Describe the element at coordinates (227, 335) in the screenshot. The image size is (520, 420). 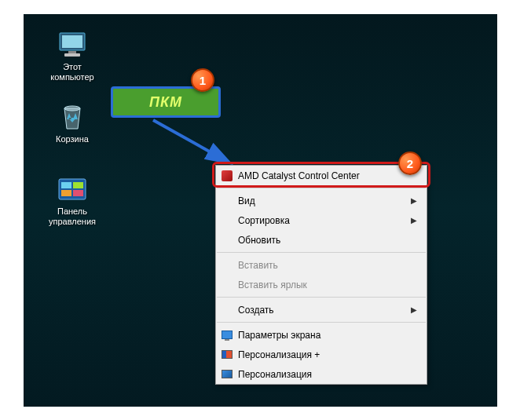
I see `monitor-icon` at that location.